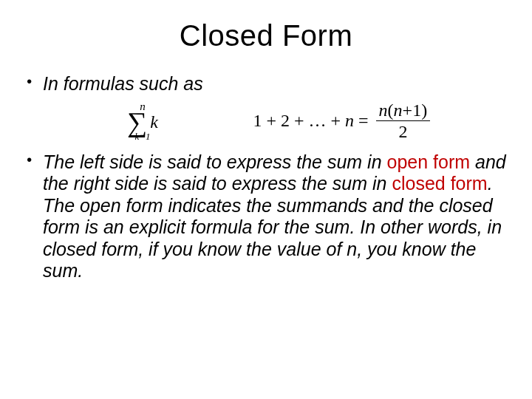 This screenshot has height=399, width=532. Describe the element at coordinates (137, 122) in the screenshot. I see `sigma-symbol: ∑` at that location.